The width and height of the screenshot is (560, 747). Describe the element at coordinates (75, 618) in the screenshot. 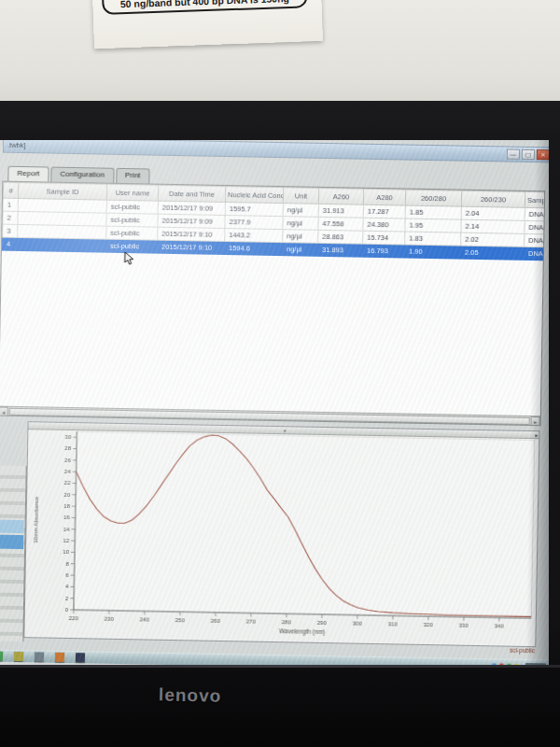

I see `svg-text: 220` at that location.